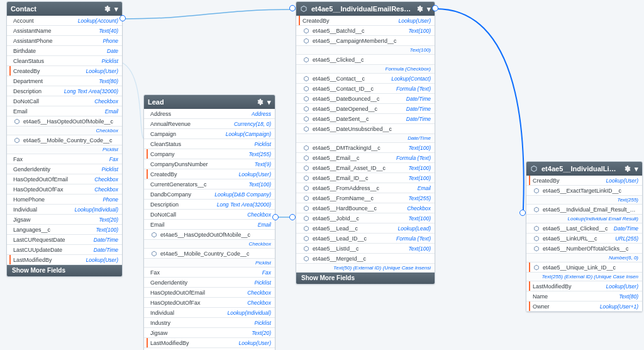  Describe the element at coordinates (365, 188) in the screenshot. I see `field-row: et4ae5__FromAddress__cEmail` at that location.